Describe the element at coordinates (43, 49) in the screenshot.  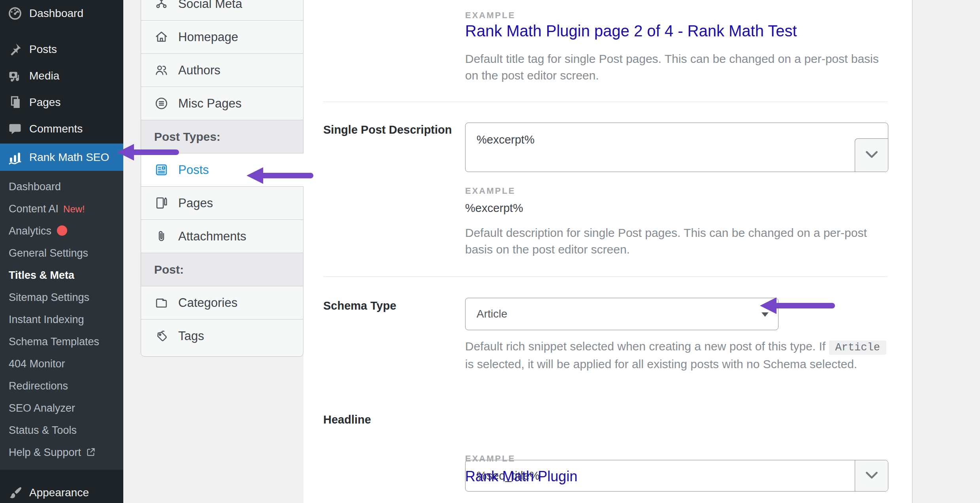
I see `sidebar-item-label: Posts` at that location.